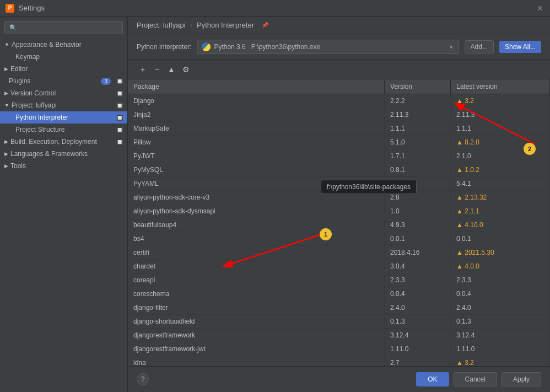 The width and height of the screenshot is (550, 392). What do you see at coordinates (256, 308) in the screenshot?
I see `package-name: django-filter` at bounding box center [256, 308].